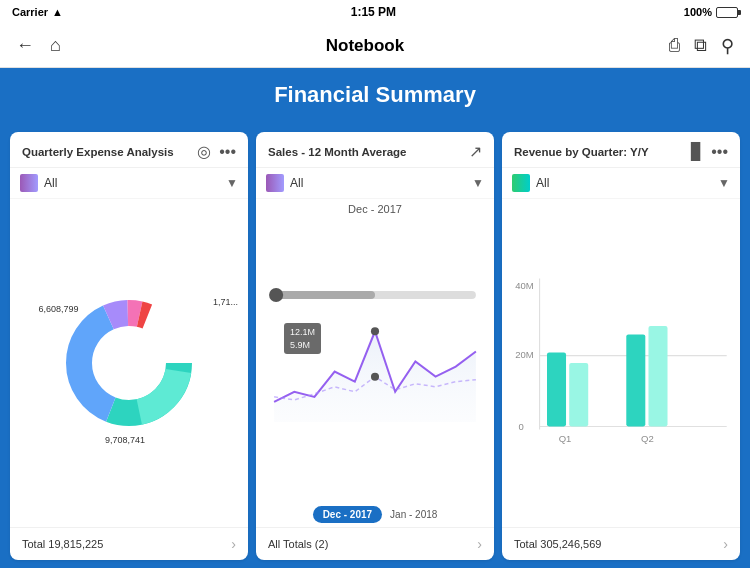  Describe the element at coordinates (58, 12) in the screenshot. I see `wifi-icon: ▲` at that location.